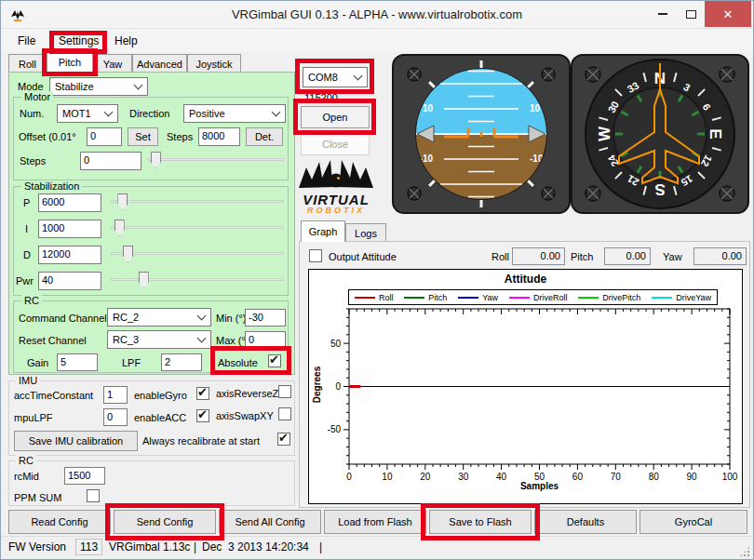 The height and width of the screenshot is (560, 754). Describe the element at coordinates (160, 63) in the screenshot. I see `tab-advanced: Advanced` at that location.